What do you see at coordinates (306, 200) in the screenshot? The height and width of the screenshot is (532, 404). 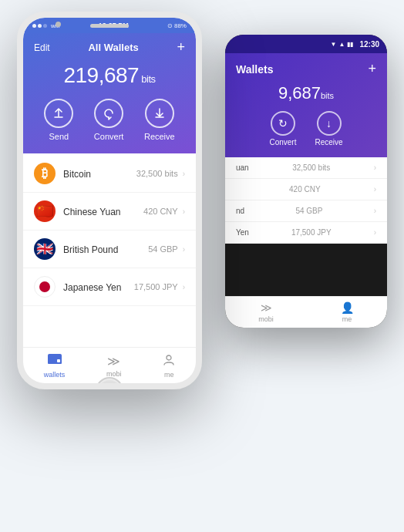 I see `android-wallet-list: uan 32,500 bits › 420 CNY › nd 54 GBP › …` at bounding box center [306, 200].